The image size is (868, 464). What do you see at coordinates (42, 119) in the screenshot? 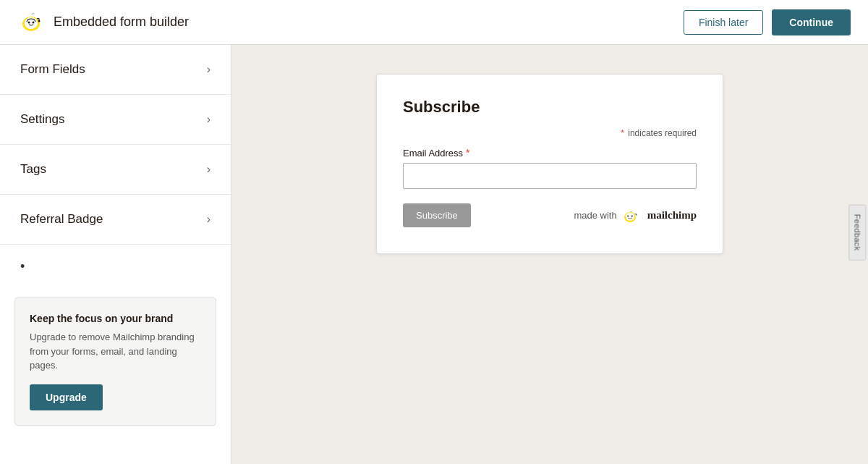
I see `sidebar-item-settings-label: Settings` at bounding box center [42, 119].